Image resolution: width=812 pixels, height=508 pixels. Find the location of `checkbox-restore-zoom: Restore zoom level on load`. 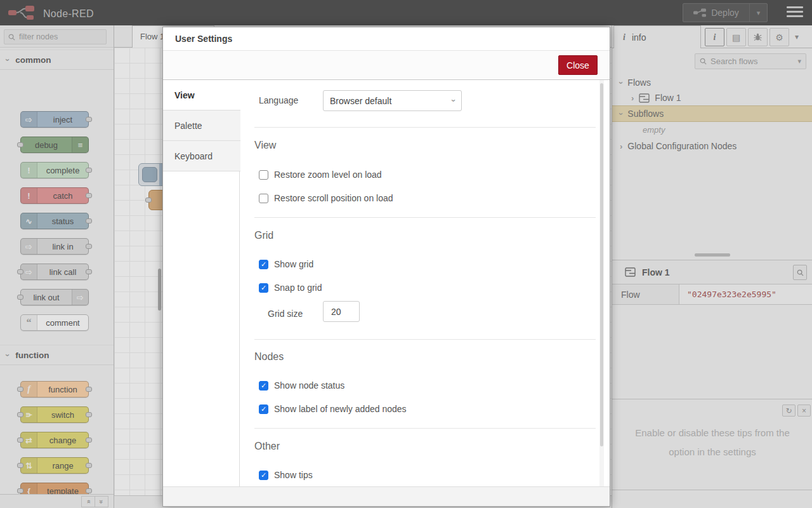

checkbox-restore-zoom: Restore zoom level on load is located at coordinates (320, 175).